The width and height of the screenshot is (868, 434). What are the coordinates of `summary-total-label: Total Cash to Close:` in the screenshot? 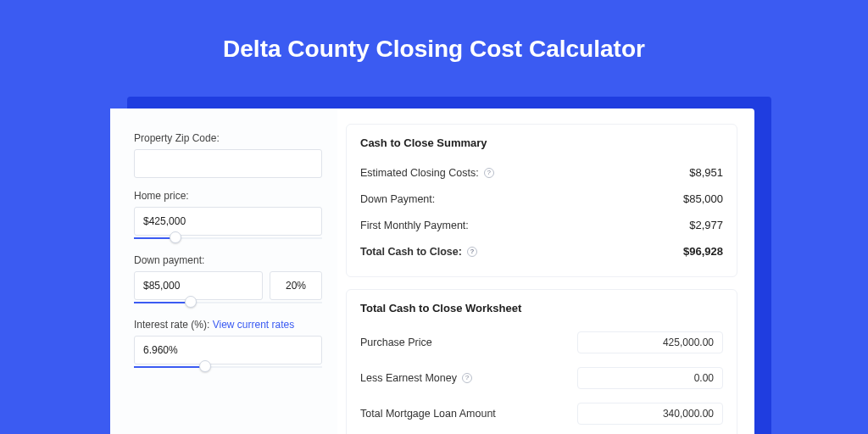 It's located at (411, 252).